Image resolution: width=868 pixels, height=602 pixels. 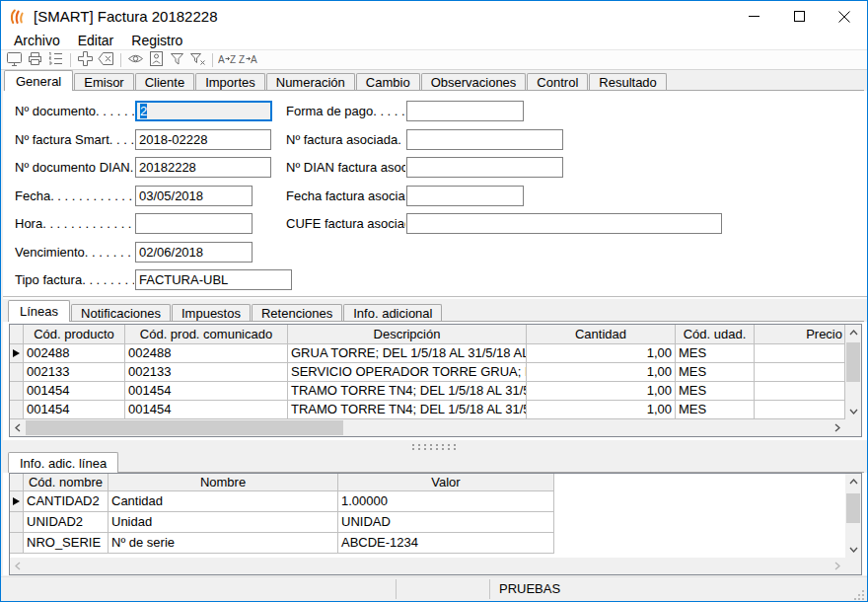 What do you see at coordinates (39, 311) in the screenshot?
I see `tab-lineas: Líneas` at bounding box center [39, 311].